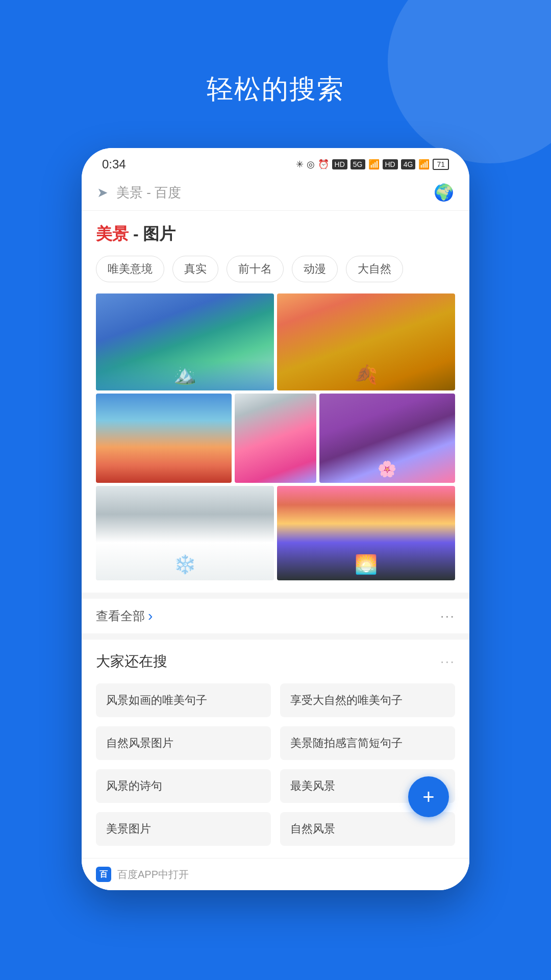 This screenshot has height=980, width=551. Describe the element at coordinates (276, 662) in the screenshot. I see `also-searching-header: 大家还在搜 ···` at that location.